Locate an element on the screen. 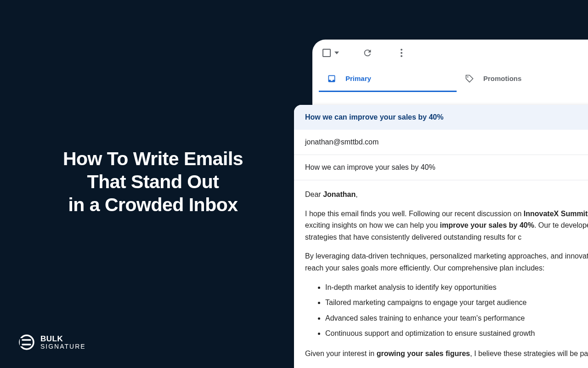 Image resolution: width=588 pixels, height=368 pixels. greeting-prefix: Dear is located at coordinates (314, 194).